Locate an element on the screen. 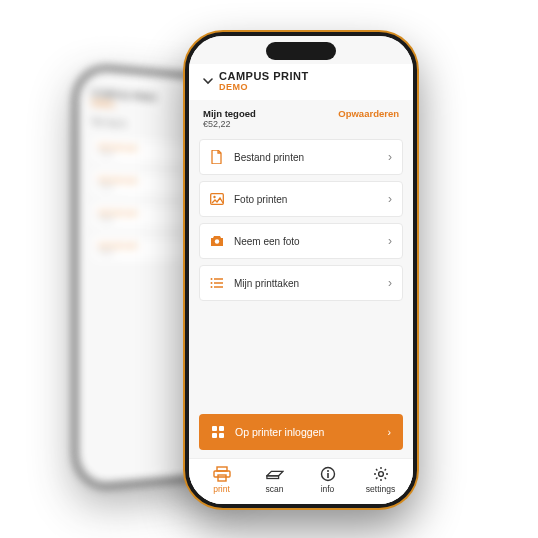  menu-item-take-photo: Neem een foto › is located at coordinates (301, 241).